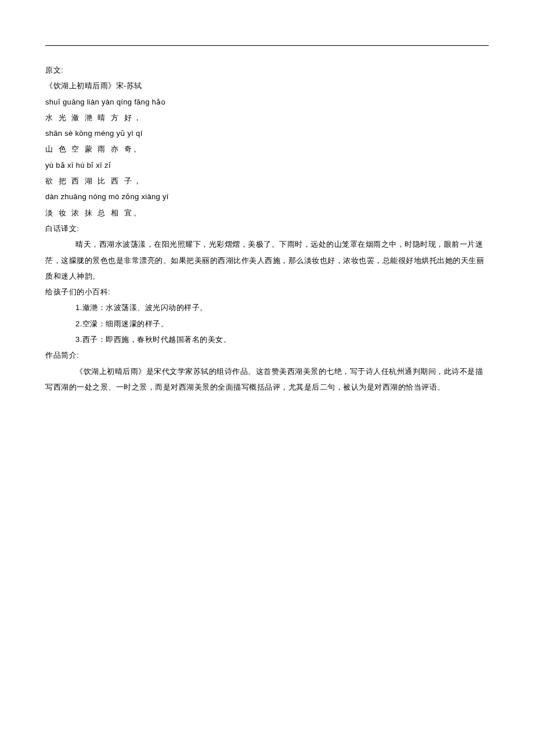 The image size is (534, 756). What do you see at coordinates (267, 196) in the screenshot?
I see `pinyin-line-4: dàn zhuāng nóng mò zǒng xiàng yí` at bounding box center [267, 196].